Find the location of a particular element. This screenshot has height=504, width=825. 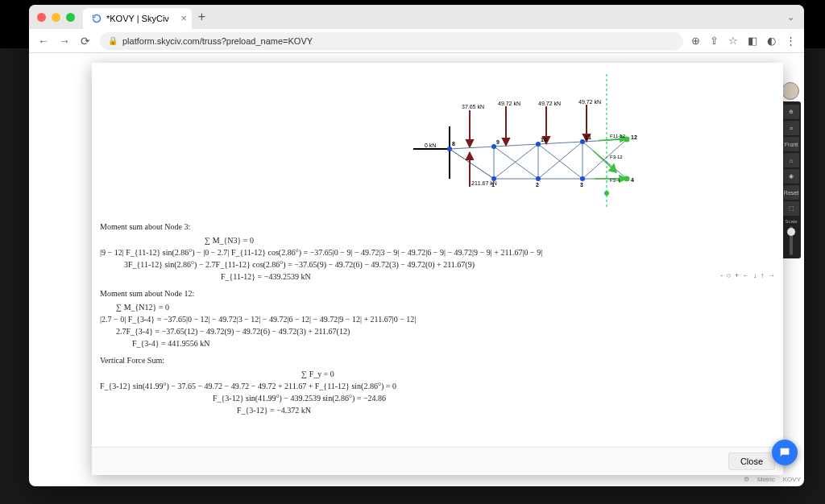

node-10: 10 is located at coordinates (544, 140).